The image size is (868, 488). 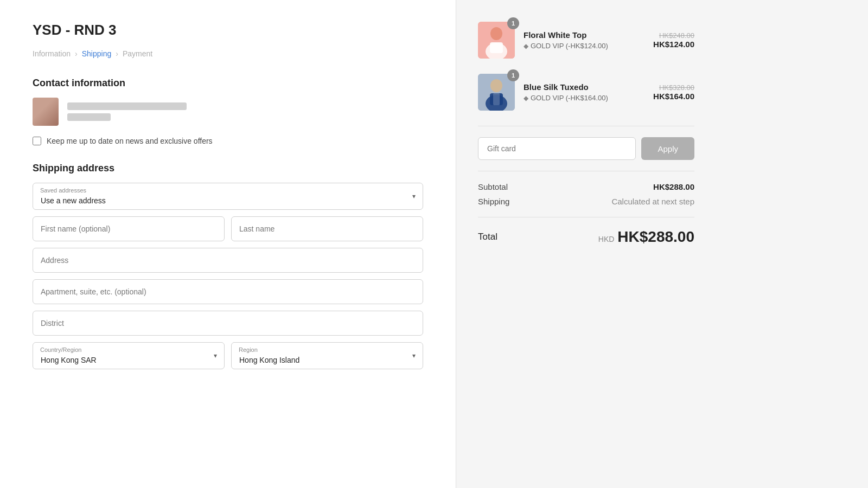 What do you see at coordinates (653, 202) in the screenshot?
I see `shipping-value: Calculated at next step` at bounding box center [653, 202].